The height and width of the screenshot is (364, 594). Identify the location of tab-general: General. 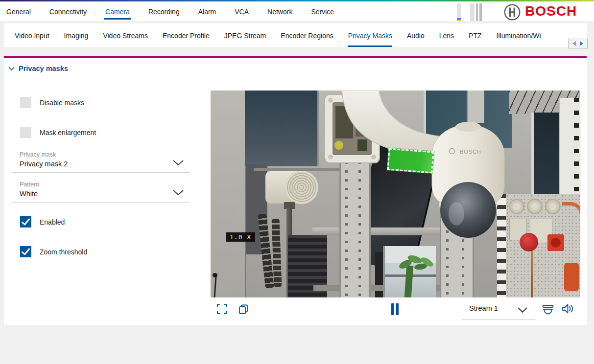
(19, 12).